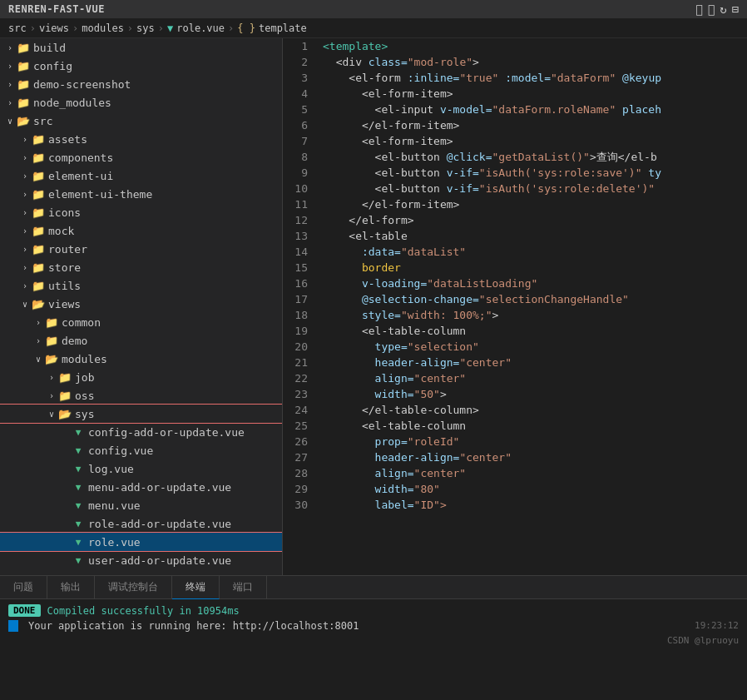 This screenshot has height=700, width=747. Describe the element at coordinates (401, 410) in the screenshot. I see `token: </el-table-column>` at that location.